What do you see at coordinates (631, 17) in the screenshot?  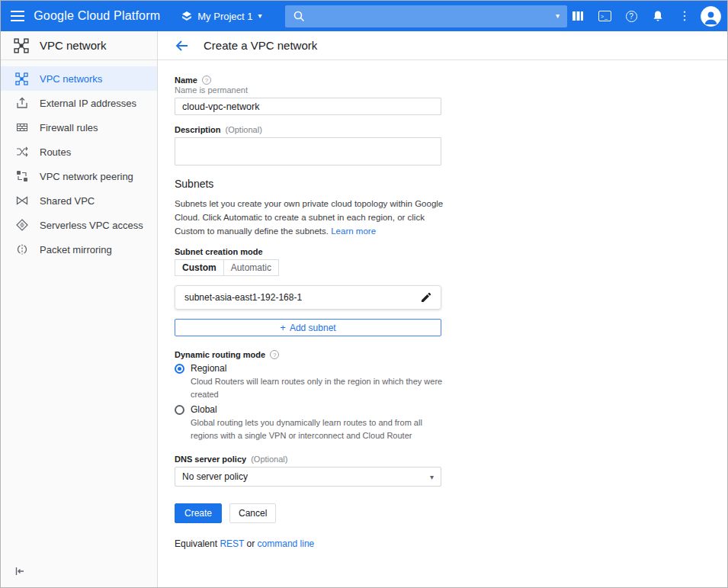 I see `help-icon: ?` at bounding box center [631, 17].